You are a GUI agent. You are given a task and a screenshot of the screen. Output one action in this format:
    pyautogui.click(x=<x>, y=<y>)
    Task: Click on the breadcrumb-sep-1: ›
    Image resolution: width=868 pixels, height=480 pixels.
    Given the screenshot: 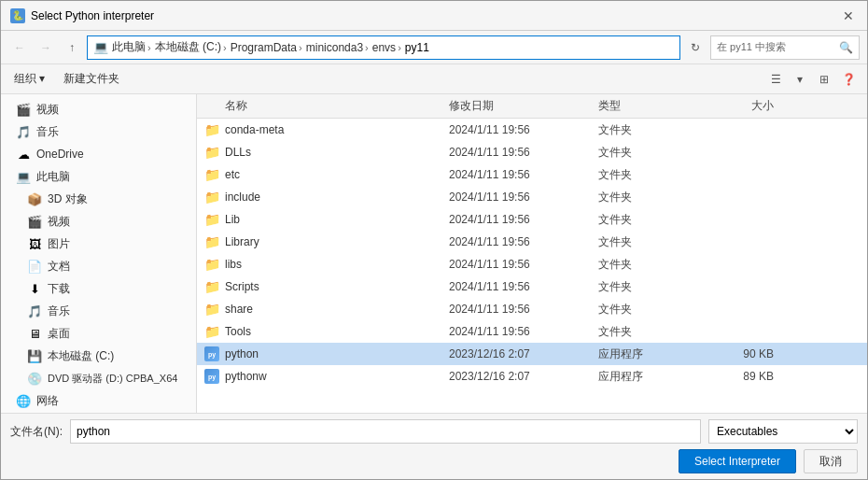 What is the action you would take?
    pyautogui.click(x=225, y=48)
    